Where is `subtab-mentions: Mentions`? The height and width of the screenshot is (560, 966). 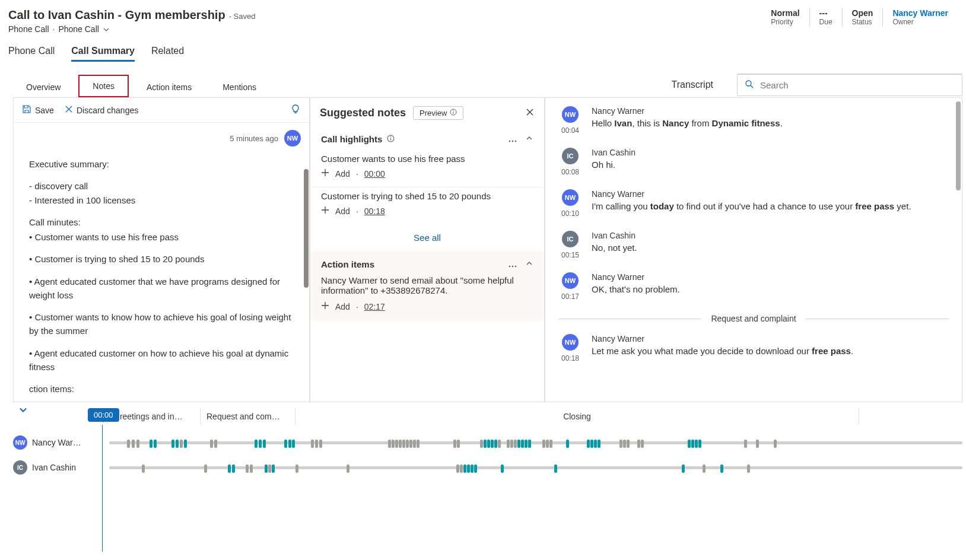
subtab-mentions: Mentions is located at coordinates (240, 87).